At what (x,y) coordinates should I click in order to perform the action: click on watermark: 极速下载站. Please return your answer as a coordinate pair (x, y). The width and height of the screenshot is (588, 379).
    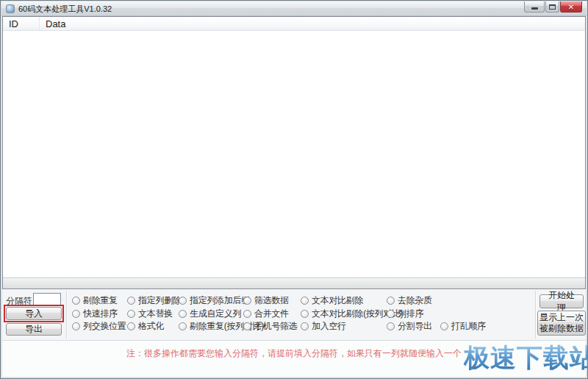
    Looking at the image, I should click on (526, 358).